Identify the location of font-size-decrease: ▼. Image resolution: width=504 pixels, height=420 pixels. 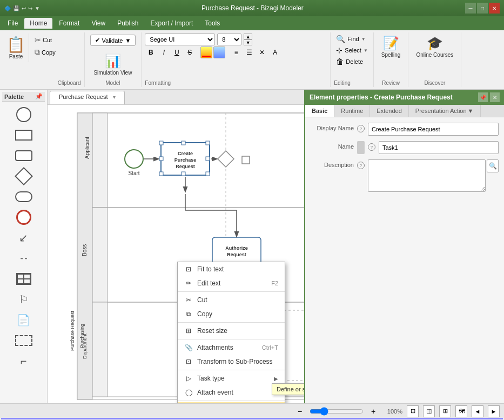
(248, 42).